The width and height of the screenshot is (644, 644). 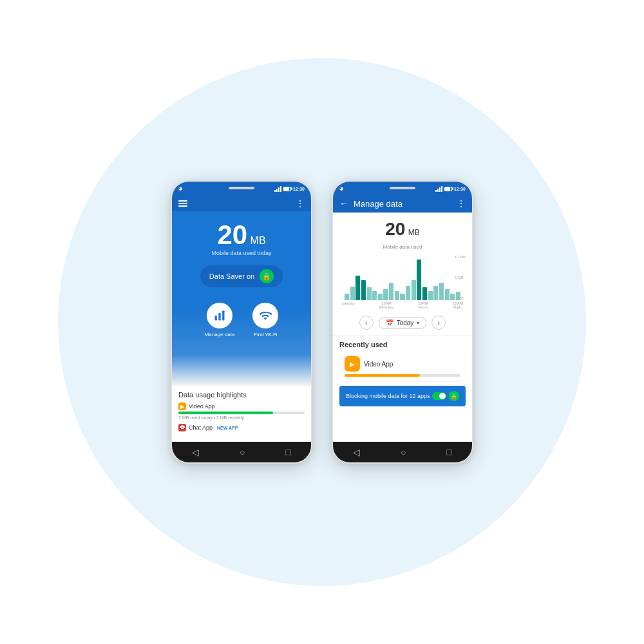 What do you see at coordinates (357, 452) in the screenshot?
I see `back-nav-button-2: ◁` at bounding box center [357, 452].